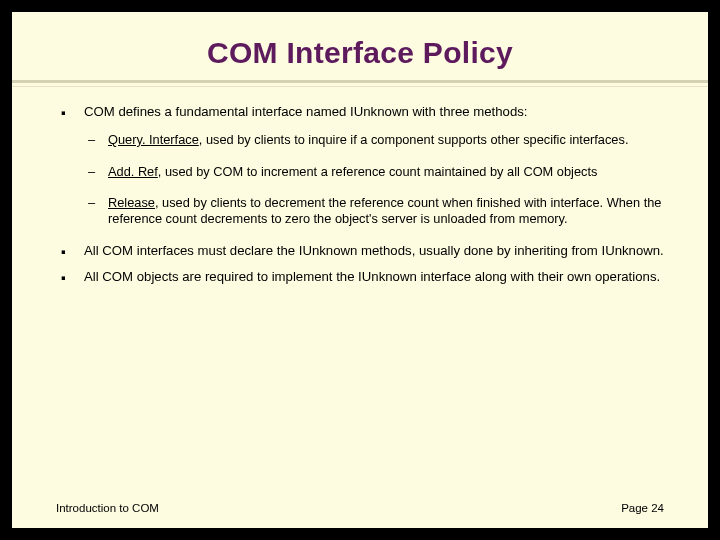 Image resolution: width=720 pixels, height=540 pixels. Describe the element at coordinates (360, 277) in the screenshot. I see `bullet-item: All COM objects are required to implemen…` at that location.